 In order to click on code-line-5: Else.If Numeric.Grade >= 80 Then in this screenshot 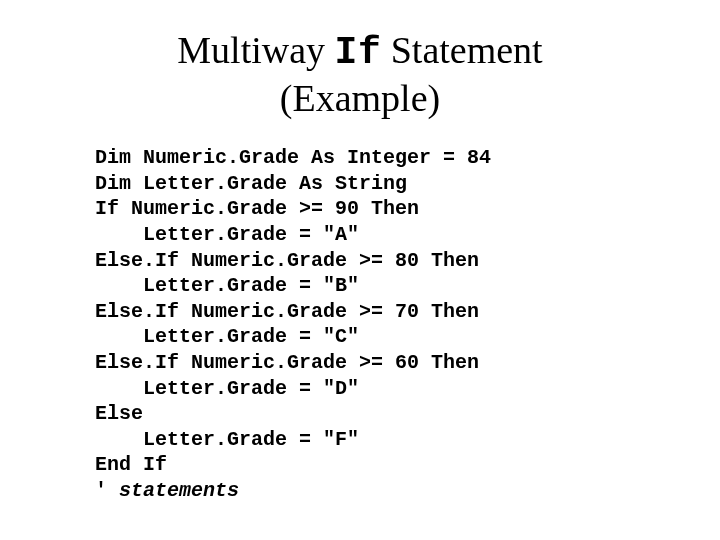, I will do `click(287, 260)`.